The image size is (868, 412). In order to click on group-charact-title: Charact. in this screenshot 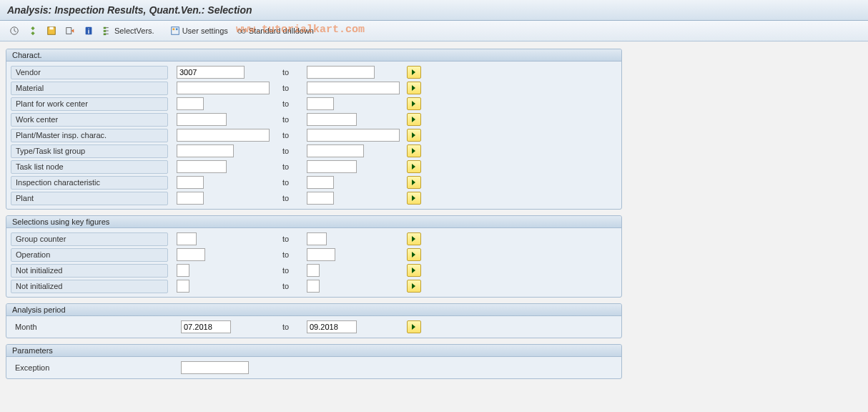, I will do `click(314, 56)`.